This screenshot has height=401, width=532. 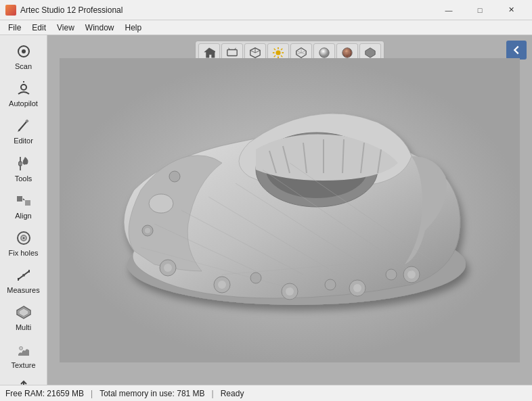 I want to click on align-label: Align, so click(x=23, y=216).